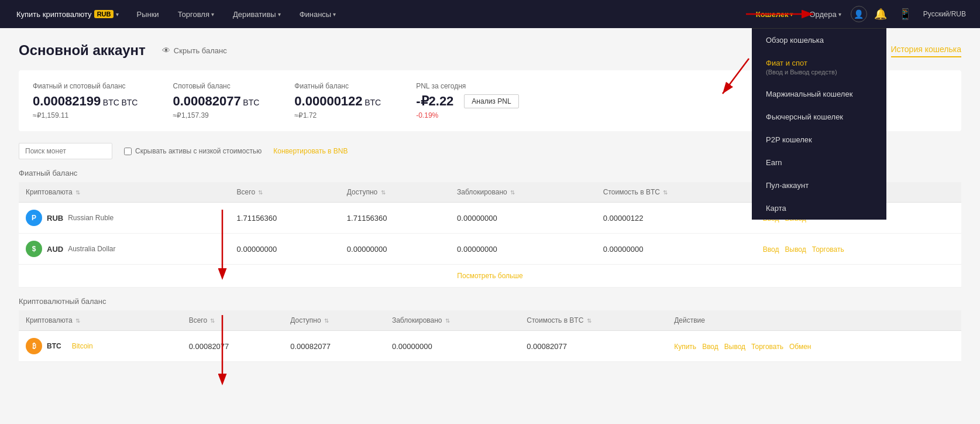  What do you see at coordinates (194, 50) in the screenshot?
I see `hide-balance-button: 👁 Скрыть баланс` at bounding box center [194, 50].